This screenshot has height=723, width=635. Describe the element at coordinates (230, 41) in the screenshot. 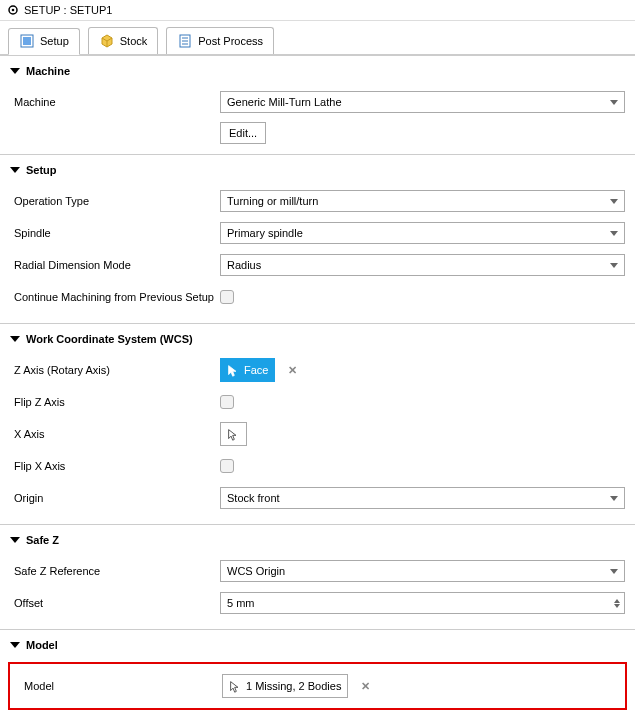

I see `tab-post-label: Post Process` at that location.